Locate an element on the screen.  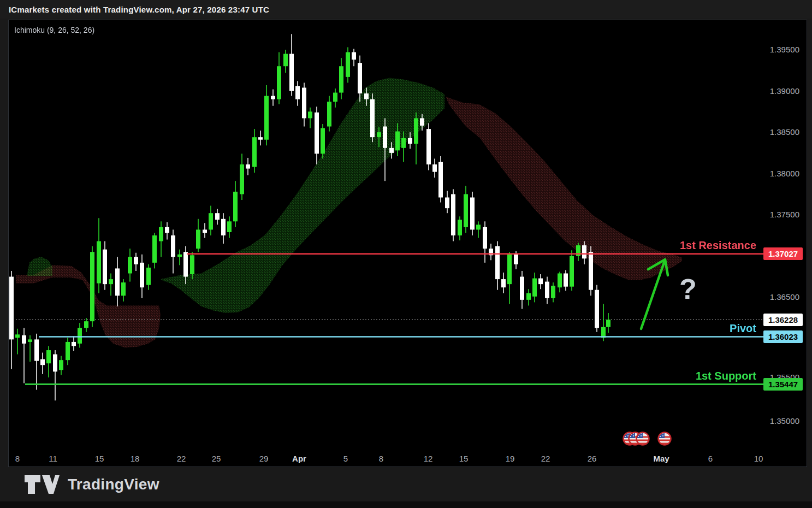
indicator-label: Ichimoku (9, 26, 52, 26) is located at coordinates (55, 30).